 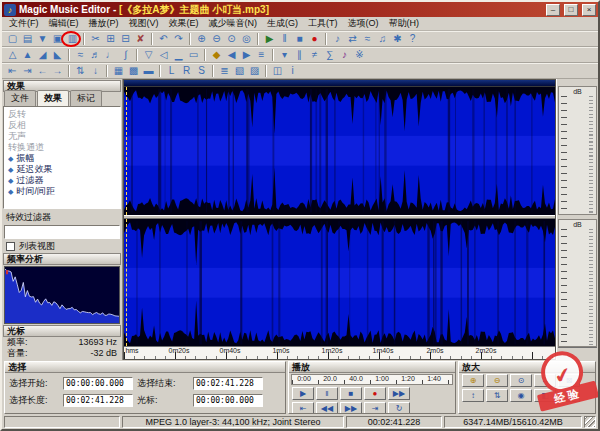 I want to click on zoom-in-button: ⊕, so click(x=202, y=39).